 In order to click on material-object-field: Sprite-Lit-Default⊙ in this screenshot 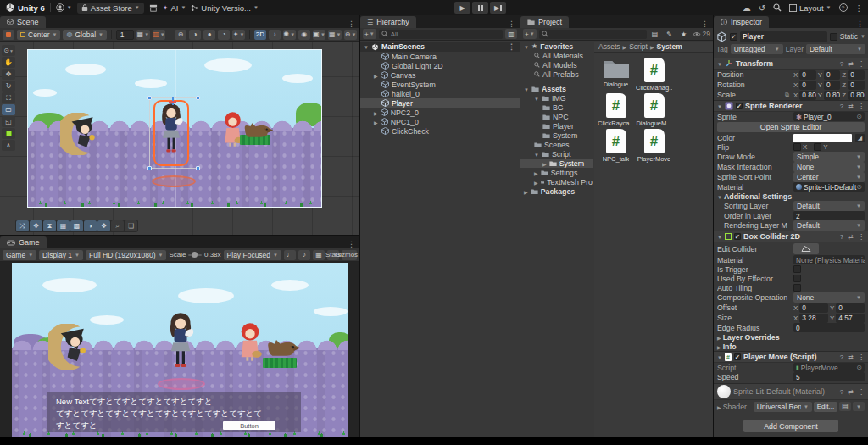, I will do `click(829, 186)`.